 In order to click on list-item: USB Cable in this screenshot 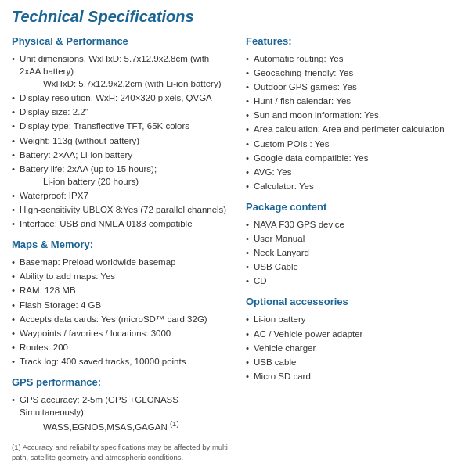, I will do `click(355, 267)`.